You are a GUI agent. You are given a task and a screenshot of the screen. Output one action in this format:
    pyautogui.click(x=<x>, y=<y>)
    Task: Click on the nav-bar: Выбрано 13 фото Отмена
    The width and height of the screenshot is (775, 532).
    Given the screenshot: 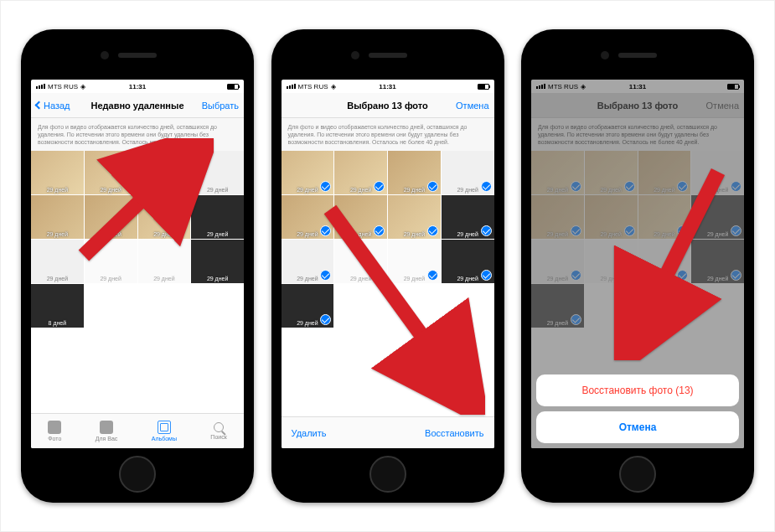 What is the action you would take?
    pyautogui.click(x=388, y=106)
    